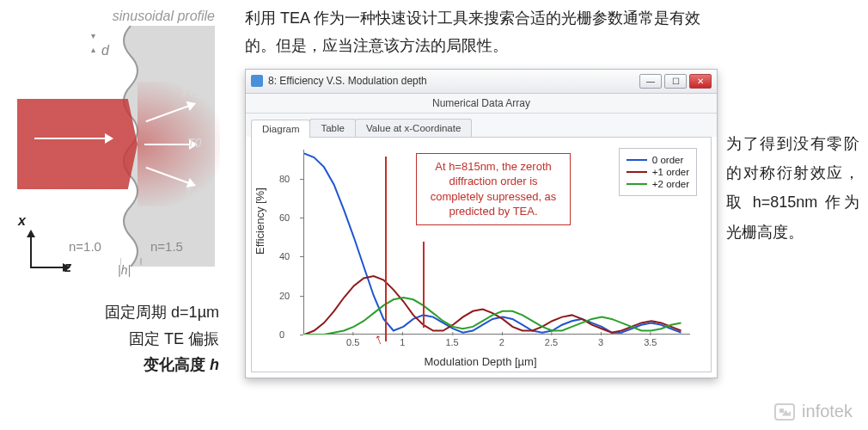 This screenshot has width=868, height=430. Describe the element at coordinates (193, 193) in the screenshot. I see `order-minus1-label: T-1` at that location.